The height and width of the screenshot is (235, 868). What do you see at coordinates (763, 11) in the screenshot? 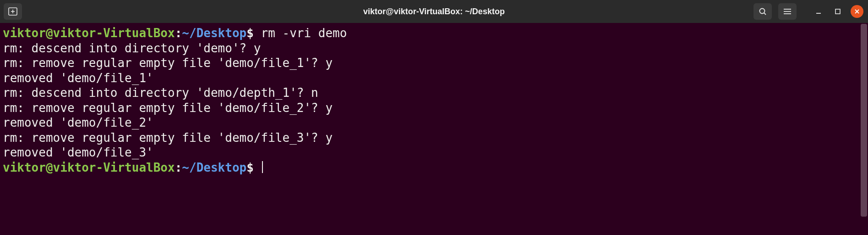
I see `search-button` at bounding box center [763, 11].